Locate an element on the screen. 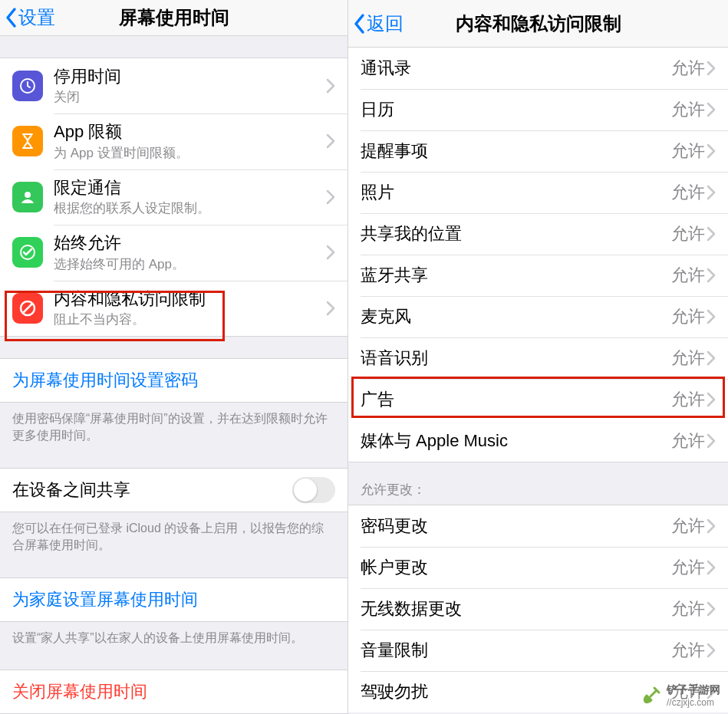  row-passcode: 为屏幕使用时间设置密码 is located at coordinates (173, 380).